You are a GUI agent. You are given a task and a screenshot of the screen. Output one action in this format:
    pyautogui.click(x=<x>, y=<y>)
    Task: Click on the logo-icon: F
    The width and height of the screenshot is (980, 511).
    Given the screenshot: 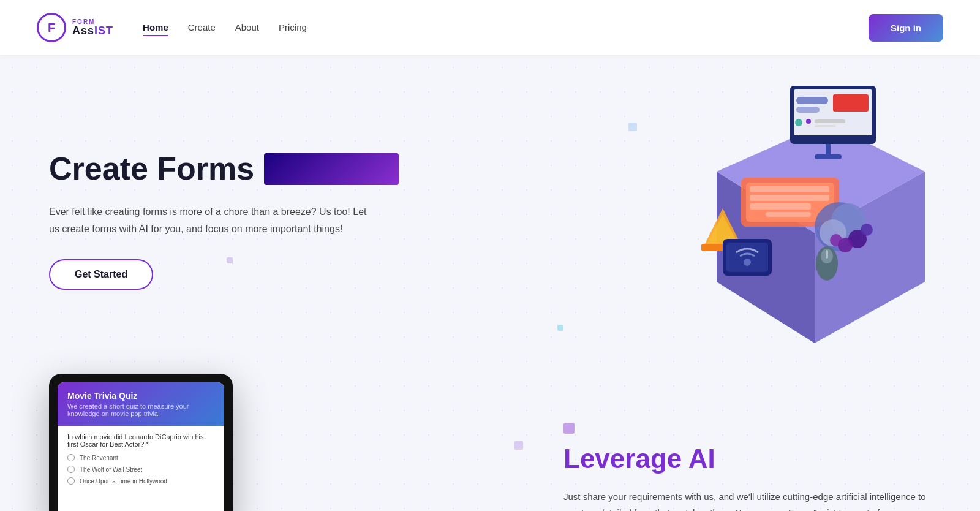 What is the action you would take?
    pyautogui.click(x=51, y=28)
    